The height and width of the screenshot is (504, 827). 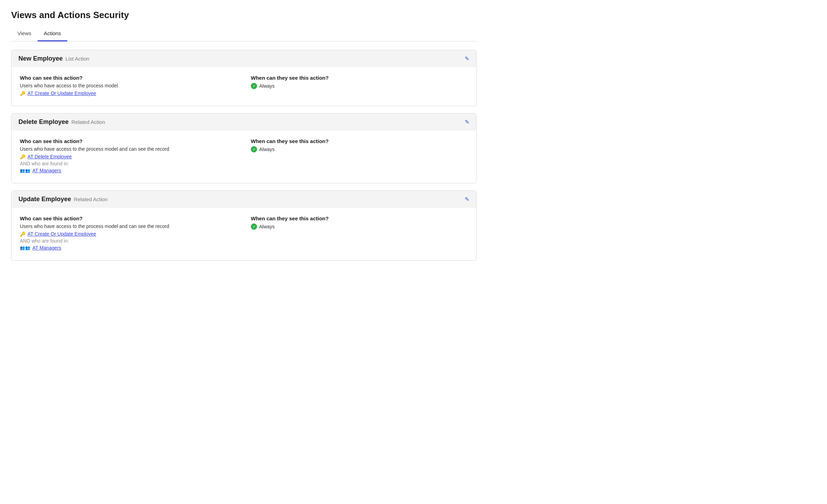 What do you see at coordinates (244, 78) in the screenshot?
I see `section-card-new-employee: New EmployeeList Action✎Who can see this…` at bounding box center [244, 78].